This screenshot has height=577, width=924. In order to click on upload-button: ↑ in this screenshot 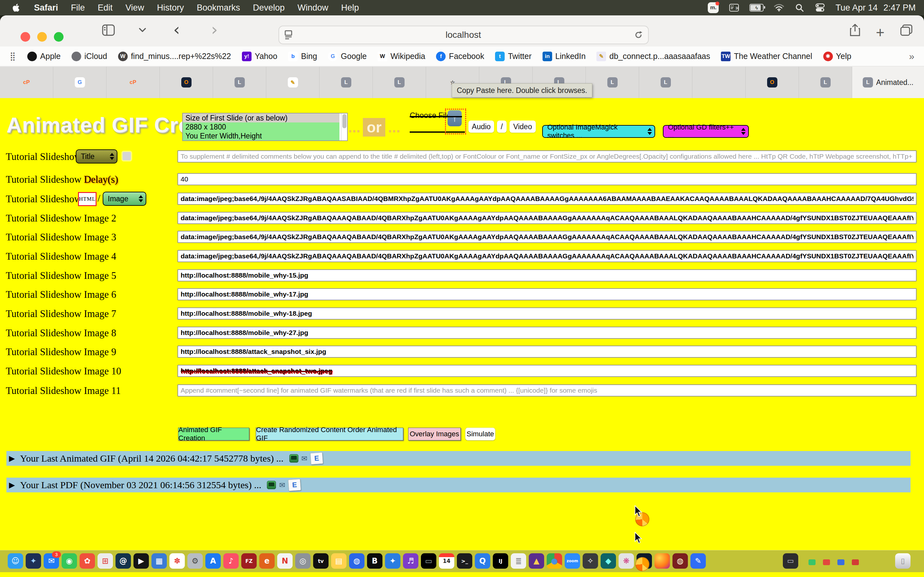, I will do `click(454, 118)`.